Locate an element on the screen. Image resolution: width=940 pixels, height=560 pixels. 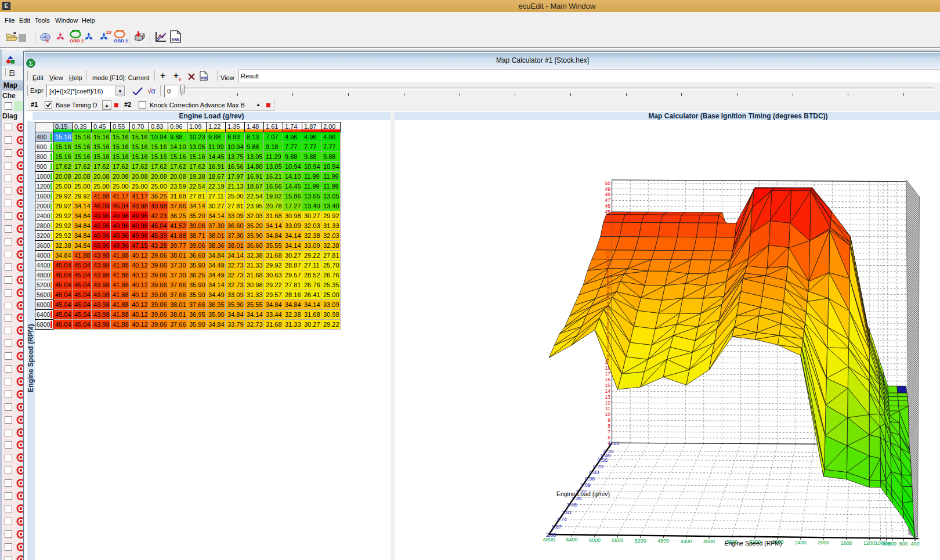
svg-text: 5600 is located at coordinates (617, 540).